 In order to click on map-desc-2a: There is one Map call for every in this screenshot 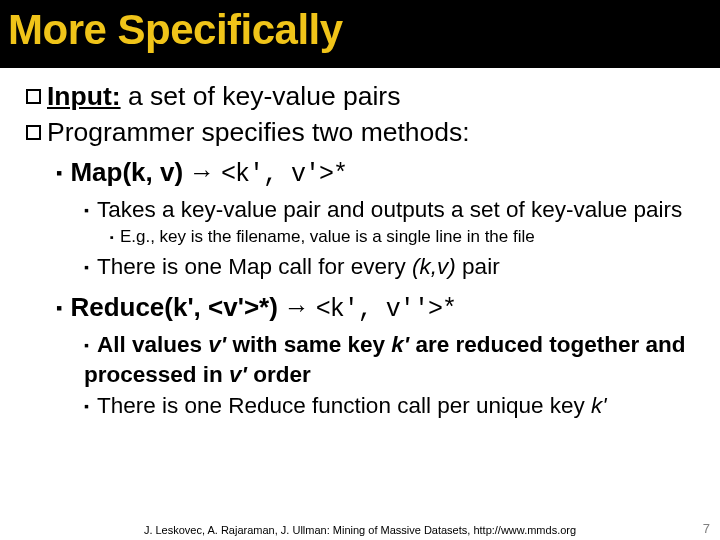, I will do `click(254, 266)`.